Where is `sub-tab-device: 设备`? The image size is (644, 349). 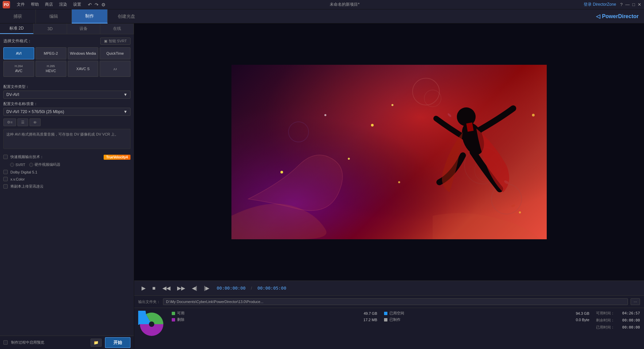
sub-tab-device: 设备 is located at coordinates (84, 29).